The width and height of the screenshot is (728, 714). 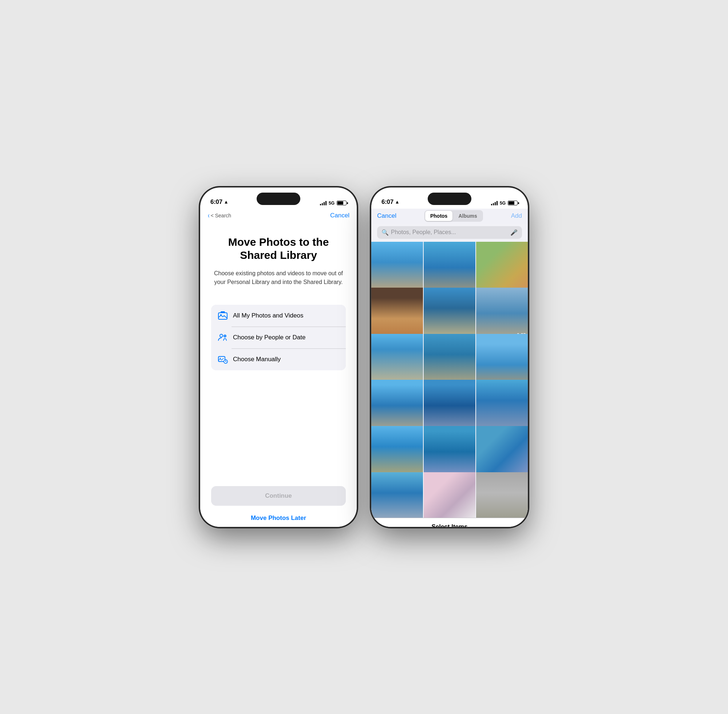 What do you see at coordinates (269, 338) in the screenshot?
I see `option-people-date-label: Choose by People or Date` at bounding box center [269, 338].